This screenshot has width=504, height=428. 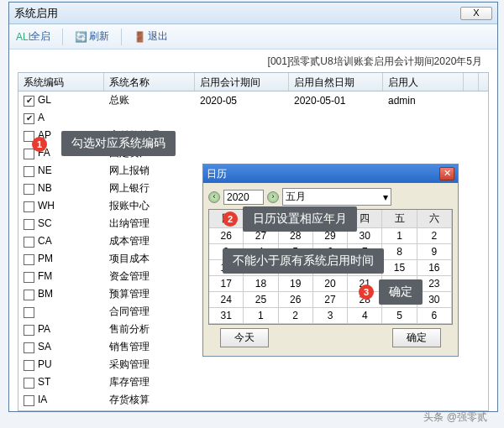 What do you see at coordinates (423, 82) in the screenshot?
I see `col-user: 启用人` at bounding box center [423, 82].